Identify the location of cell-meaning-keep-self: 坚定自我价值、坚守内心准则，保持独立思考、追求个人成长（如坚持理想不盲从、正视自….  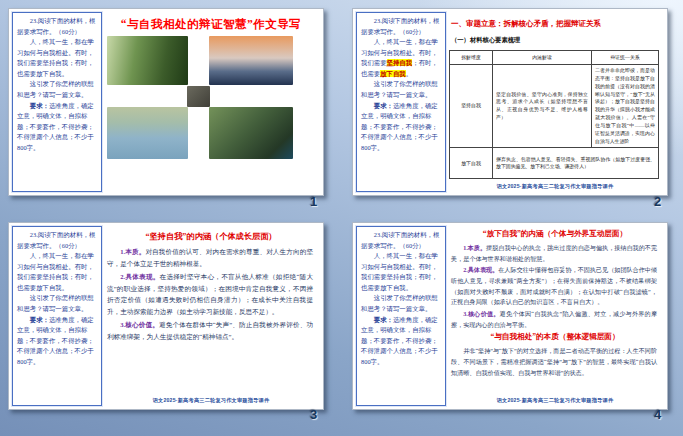
(542, 106).